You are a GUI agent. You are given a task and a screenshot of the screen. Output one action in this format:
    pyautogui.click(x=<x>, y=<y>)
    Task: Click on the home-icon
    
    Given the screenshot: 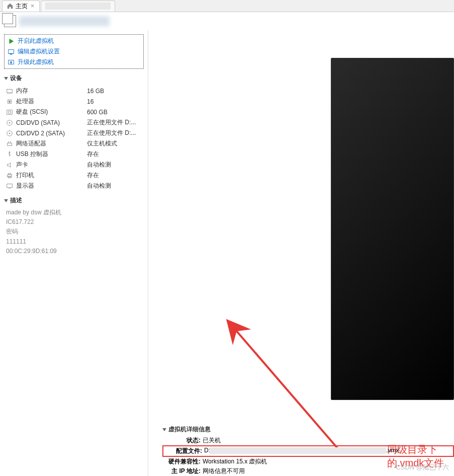 What is the action you would take?
    pyautogui.click(x=10, y=6)
    